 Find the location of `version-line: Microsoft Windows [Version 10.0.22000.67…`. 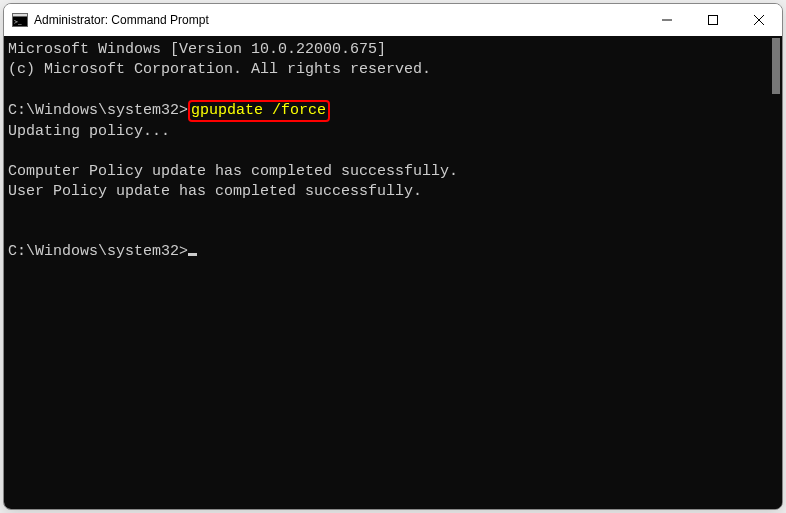

version-line: Microsoft Windows [Version 10.0.22000.67… is located at coordinates (197, 50).